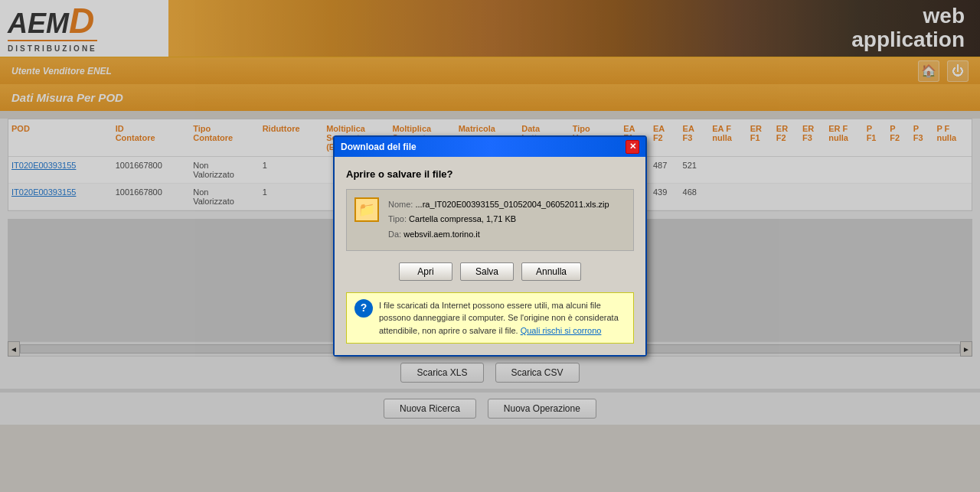  Describe the element at coordinates (442, 234) in the screenshot. I see `file-da-value: websvil.aem.torino.it` at that location.